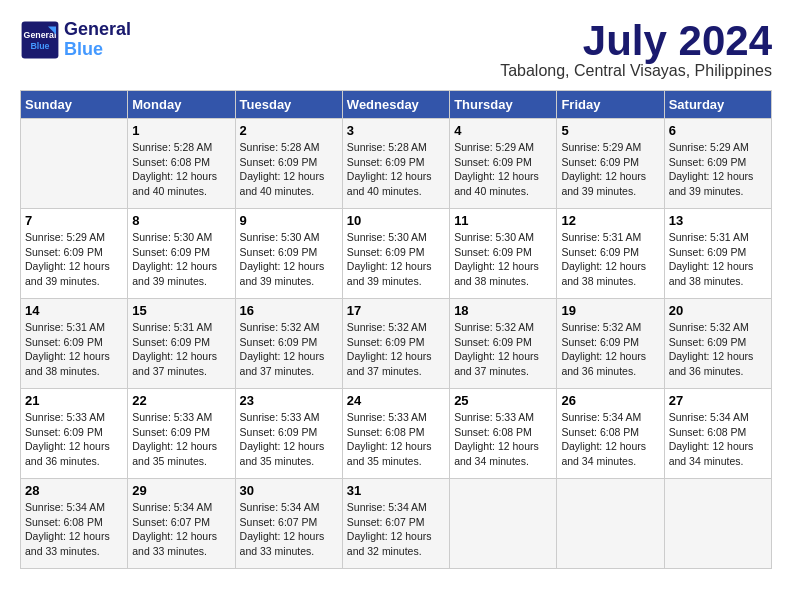  Describe the element at coordinates (636, 50) in the screenshot. I see `title-area: July 2024 Tabalong, Central Visayas, Phi…` at that location.